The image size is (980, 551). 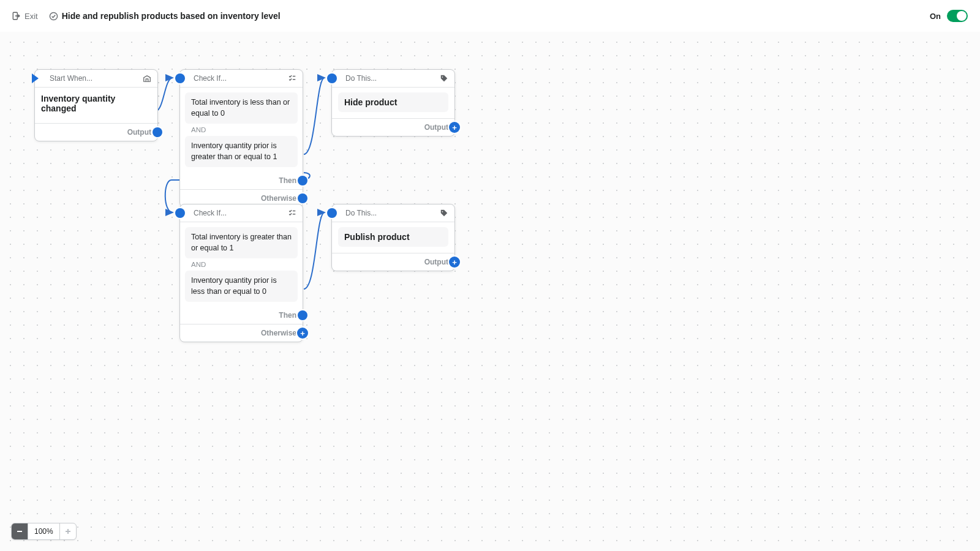 I want to click on exit-button: Exit, so click(x=25, y=16).